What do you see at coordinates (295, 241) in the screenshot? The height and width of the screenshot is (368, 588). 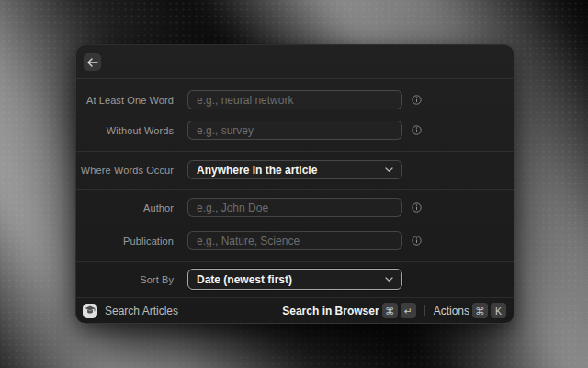 I see `form-row-publication: Publication` at bounding box center [295, 241].